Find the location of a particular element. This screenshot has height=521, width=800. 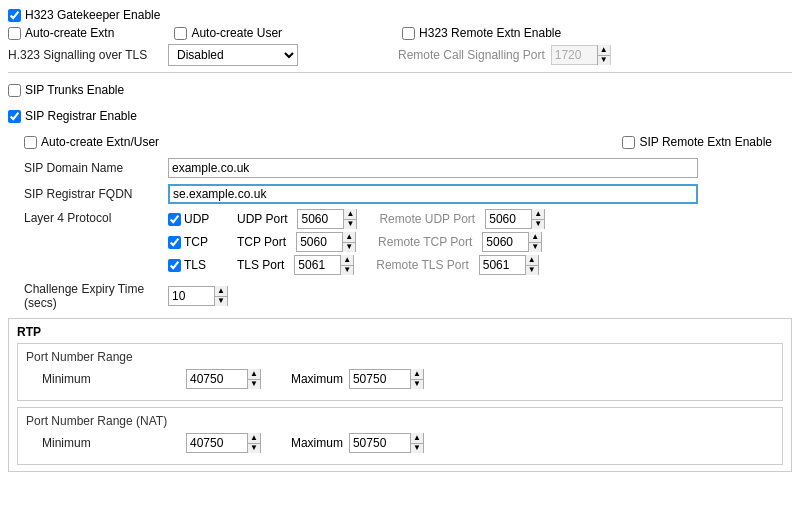

rtp-min-spinner: ▲ ▼ is located at coordinates (224, 379).